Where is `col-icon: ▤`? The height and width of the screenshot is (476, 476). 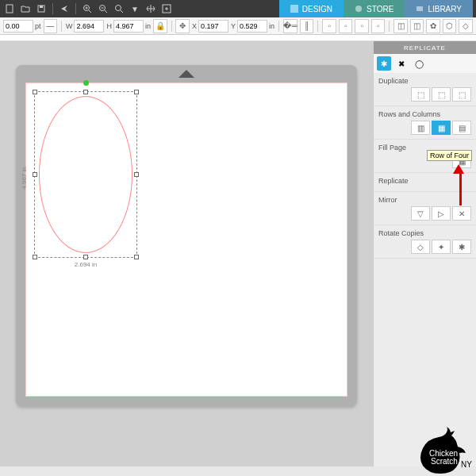
col-icon: ▤ is located at coordinates (462, 128).